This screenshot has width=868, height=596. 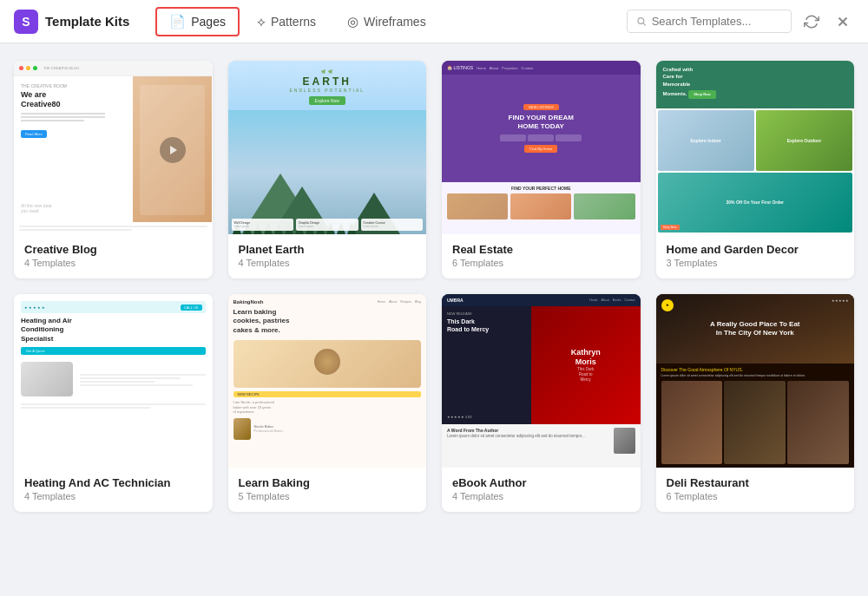 What do you see at coordinates (755, 482) in the screenshot?
I see `card-title: Deli Restaurant` at bounding box center [755, 482].